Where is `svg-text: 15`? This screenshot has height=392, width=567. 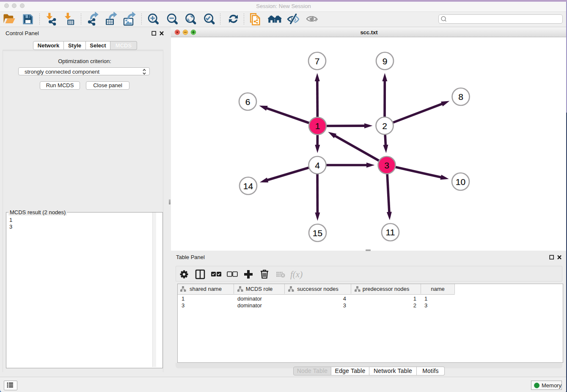 svg-text: 15 is located at coordinates (317, 233).